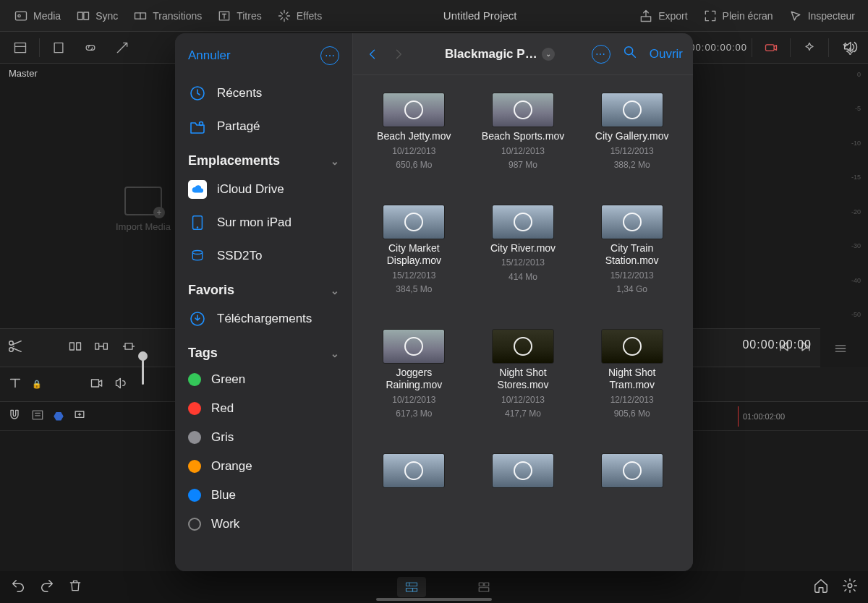 This screenshot has width=868, height=603. Describe the element at coordinates (59, 48) in the screenshot. I see `clip-button` at that location.